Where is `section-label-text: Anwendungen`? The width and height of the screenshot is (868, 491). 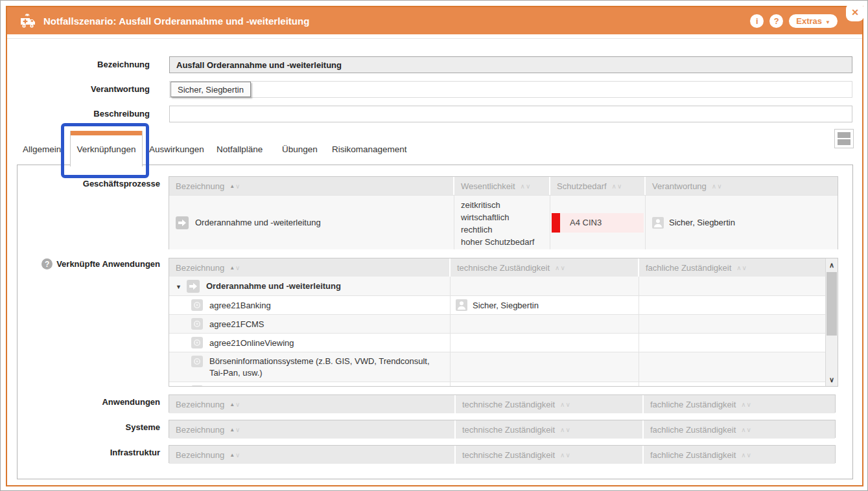 section-label-text: Anwendungen is located at coordinates (131, 402).